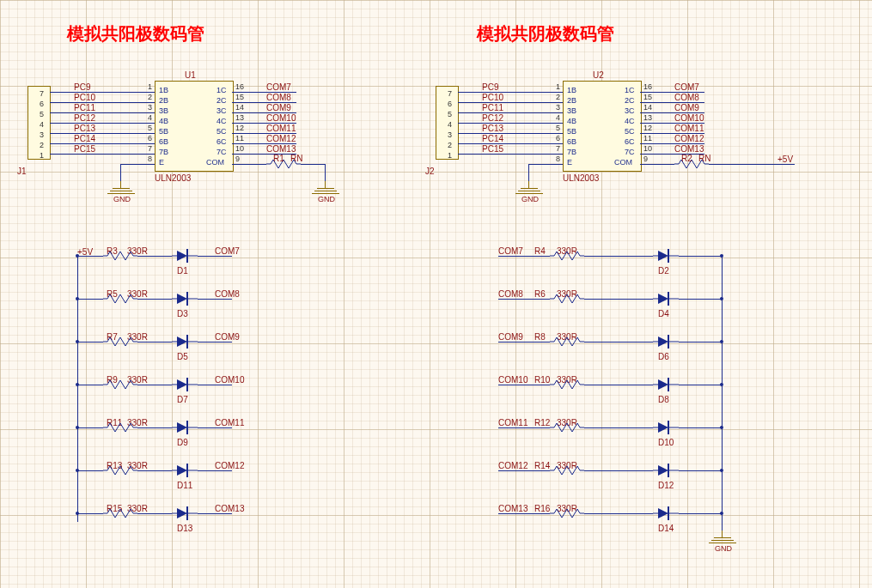 This screenshot has width=872, height=588. What do you see at coordinates (149, 149) in the screenshot?
I see `pin-num: 7` at bounding box center [149, 149].